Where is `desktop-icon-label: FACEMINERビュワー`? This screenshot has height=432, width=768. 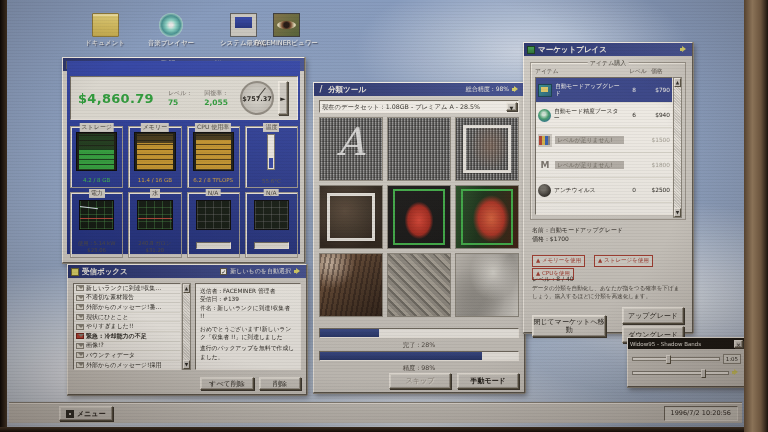
desktop-icon-label: FACEMINERビュワー is located at coordinates (286, 44).